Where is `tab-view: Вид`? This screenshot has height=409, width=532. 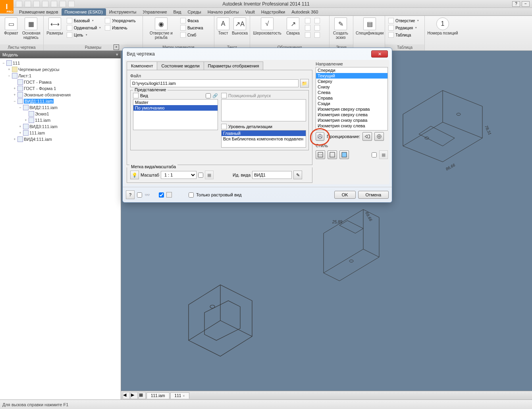 tab-view: Вид is located at coordinates (177, 12).